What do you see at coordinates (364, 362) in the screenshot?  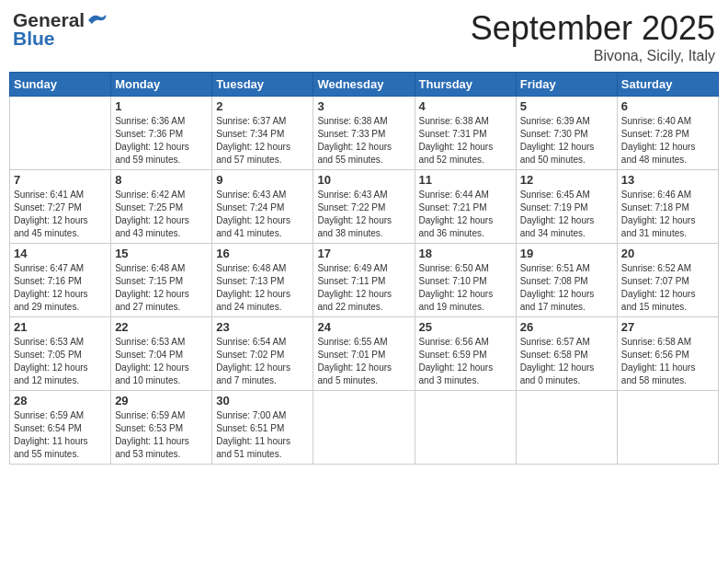 I see `day-info: Sunrise: 6:55 AM Sunset: 7:01 PM Dayligh…` at bounding box center [364, 362].